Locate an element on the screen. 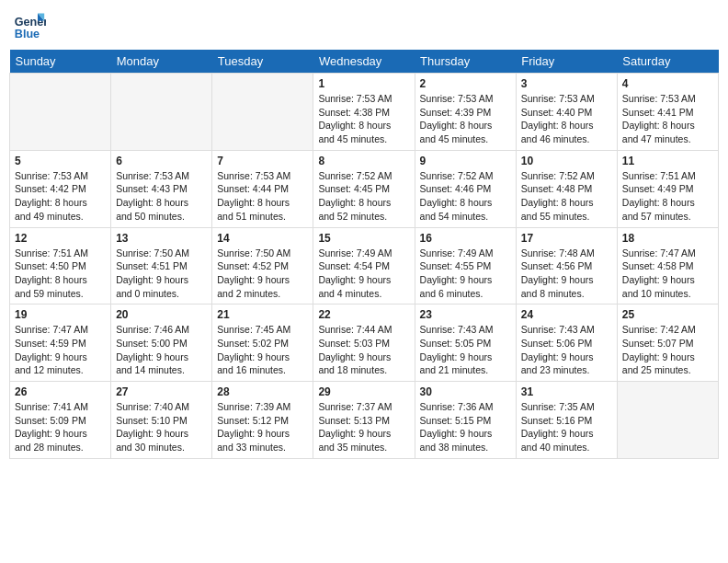 The width and height of the screenshot is (728, 563). day-info: Sunrise: 7:50 AM Sunset: 4:51 PM Dayligh… is located at coordinates (162, 274).